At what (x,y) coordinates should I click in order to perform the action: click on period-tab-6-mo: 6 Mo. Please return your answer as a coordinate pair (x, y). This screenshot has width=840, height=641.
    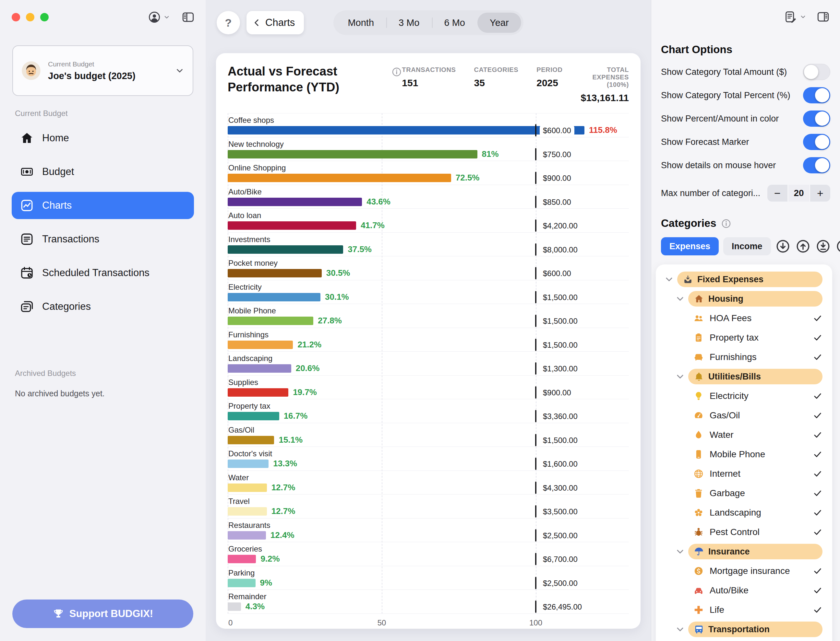
    Looking at the image, I should click on (454, 23).